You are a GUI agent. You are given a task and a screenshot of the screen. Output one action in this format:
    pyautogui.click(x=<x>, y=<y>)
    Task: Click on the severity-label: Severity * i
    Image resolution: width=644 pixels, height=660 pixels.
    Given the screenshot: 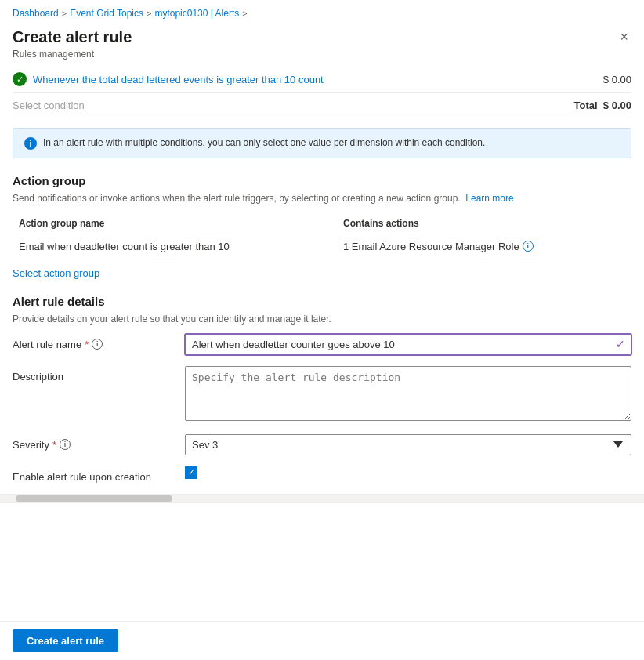 What is the action you would take?
    pyautogui.click(x=99, y=442)
    